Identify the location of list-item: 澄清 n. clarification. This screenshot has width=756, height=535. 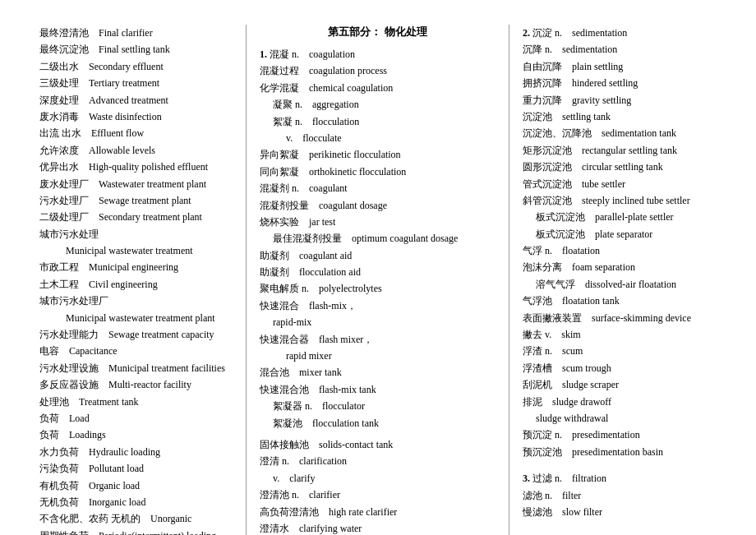
(378, 461).